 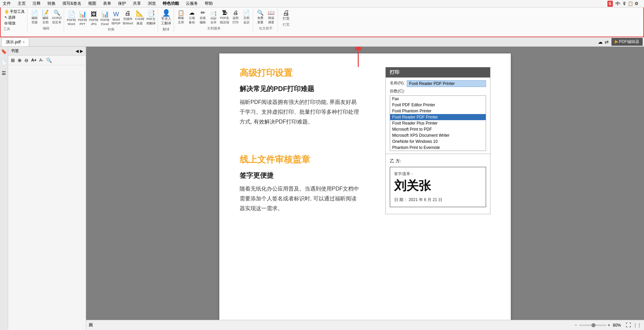 What do you see at coordinates (593, 325) in the screenshot?
I see `zoom-slider` at bounding box center [593, 325].